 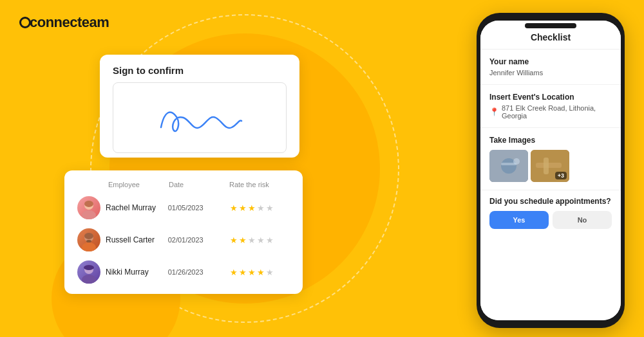 What do you see at coordinates (551, 62) in the screenshot?
I see `field-label-name: Your name` at bounding box center [551, 62].